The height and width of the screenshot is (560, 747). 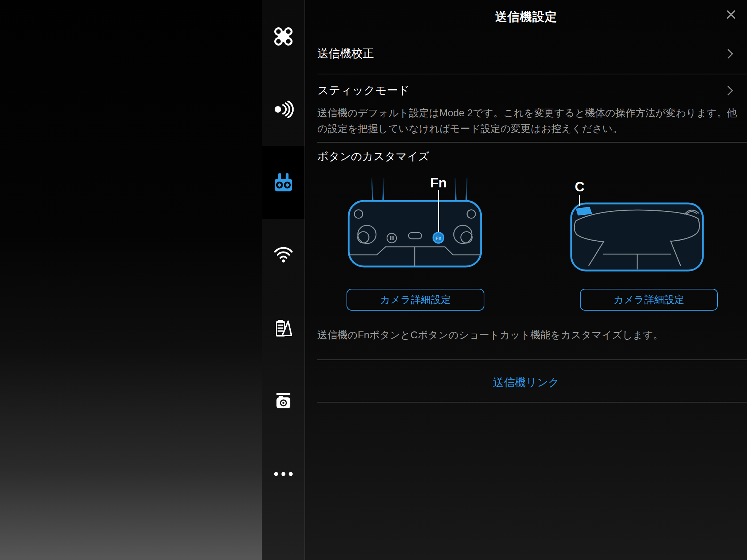 I want to click on row-transmitter-calibration: 送信機校正, so click(x=526, y=54).